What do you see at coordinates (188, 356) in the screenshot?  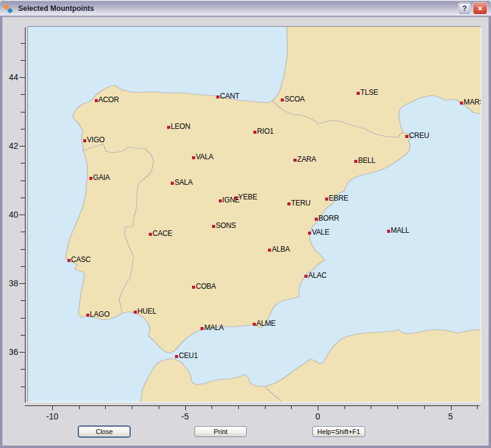 I see `station-label-CEU1: CEU1` at bounding box center [188, 356].